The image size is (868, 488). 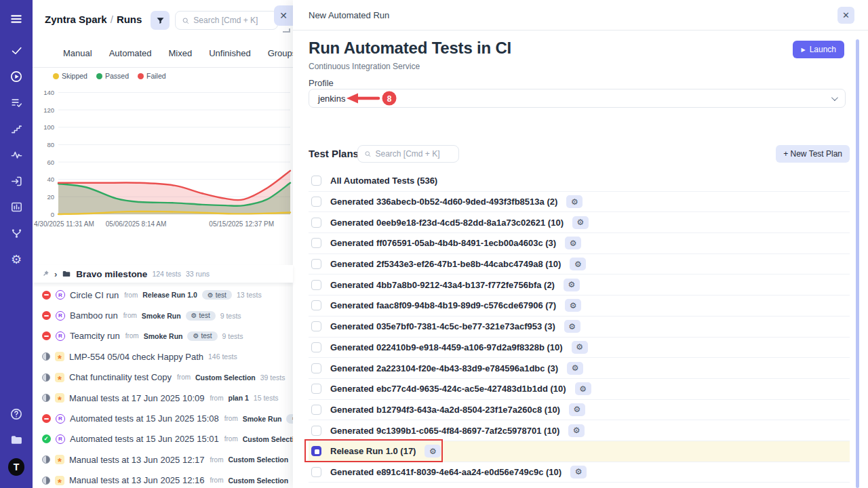 What do you see at coordinates (226, 20) in the screenshot?
I see `runs-search` at bounding box center [226, 20].